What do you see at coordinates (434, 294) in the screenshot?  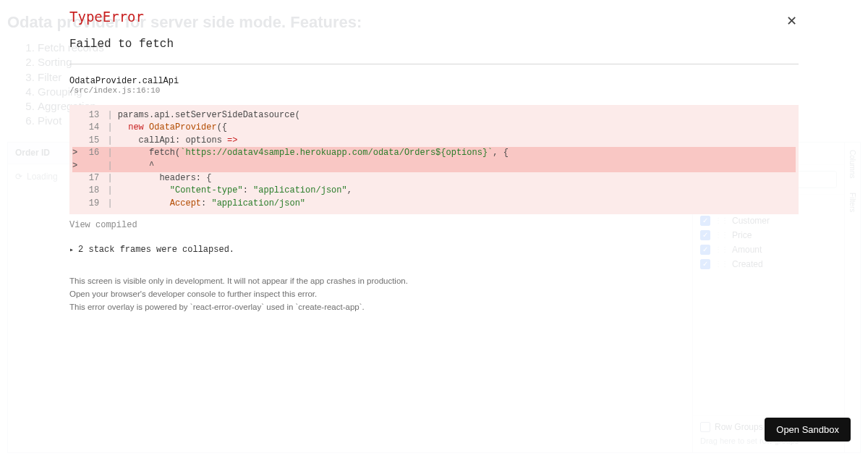 I see `overlay-footer-note: This screen is visible only in developme…` at bounding box center [434, 294].